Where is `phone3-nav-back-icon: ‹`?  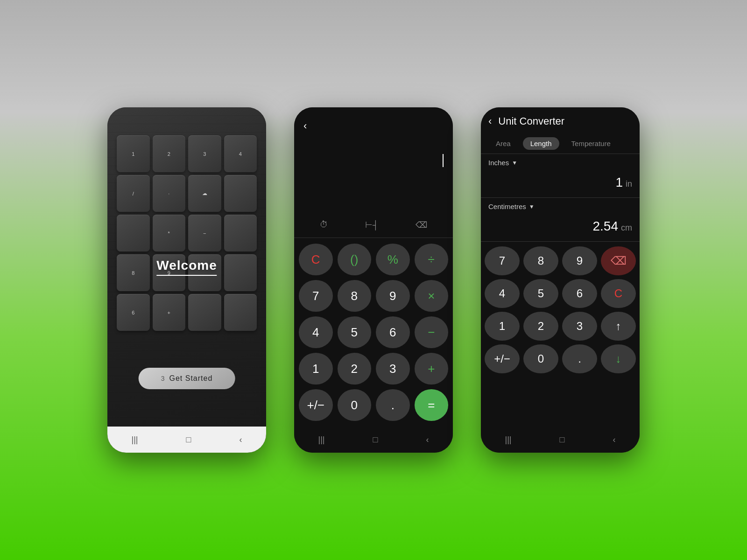
phone3-nav-back-icon: ‹ is located at coordinates (614, 440).